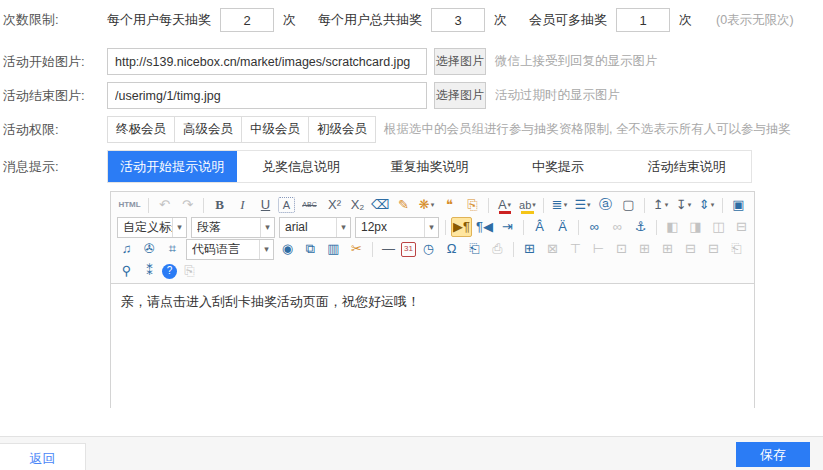  Describe the element at coordinates (588, 130) in the screenshot. I see `permission-hint: 根据选中的会员组进行参与抽奖资格限制, 全不选表示所有人可以参与抽奖` at that location.